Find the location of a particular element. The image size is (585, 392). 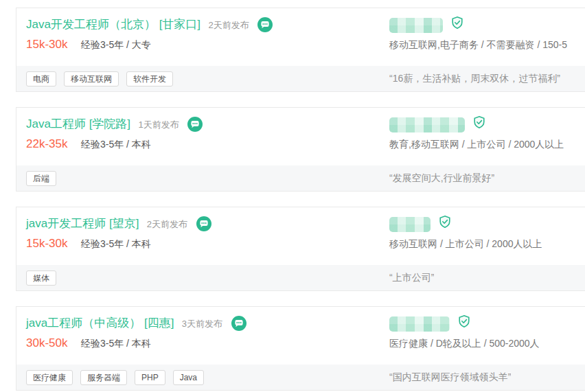

job-title-link: Java开发工程师（北京） [甘家口] is located at coordinates (113, 25).